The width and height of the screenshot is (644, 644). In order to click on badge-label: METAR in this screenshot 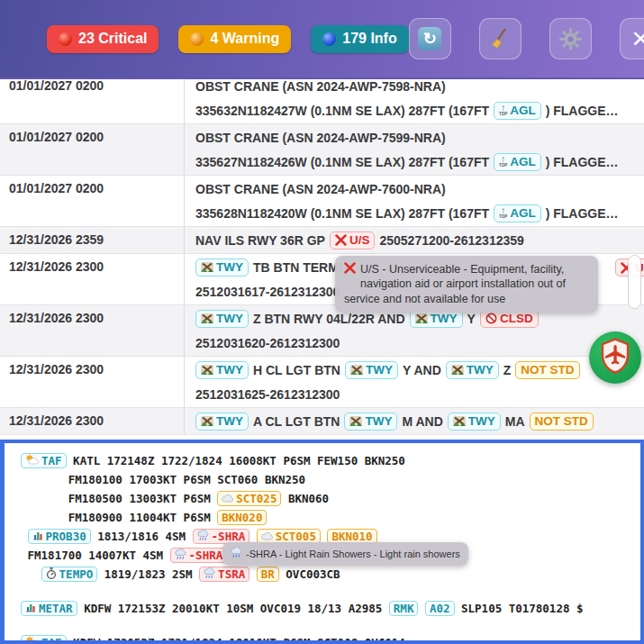, I will do `click(56, 609)`.